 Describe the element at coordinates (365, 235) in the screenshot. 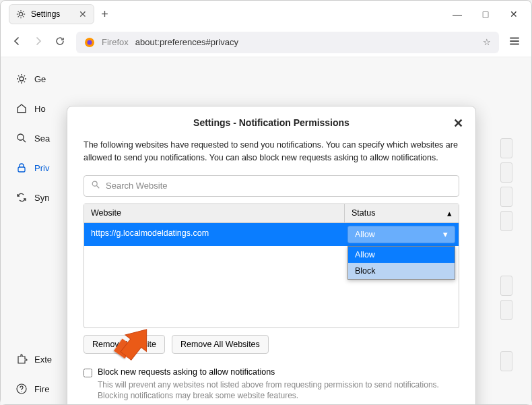

I see `status-value: Allow` at that location.